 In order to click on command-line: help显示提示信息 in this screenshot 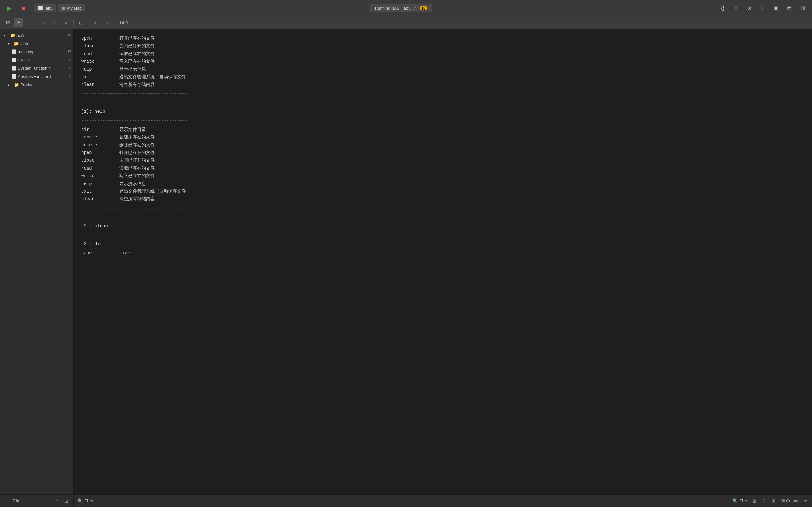, I will do `click(443, 184)`.